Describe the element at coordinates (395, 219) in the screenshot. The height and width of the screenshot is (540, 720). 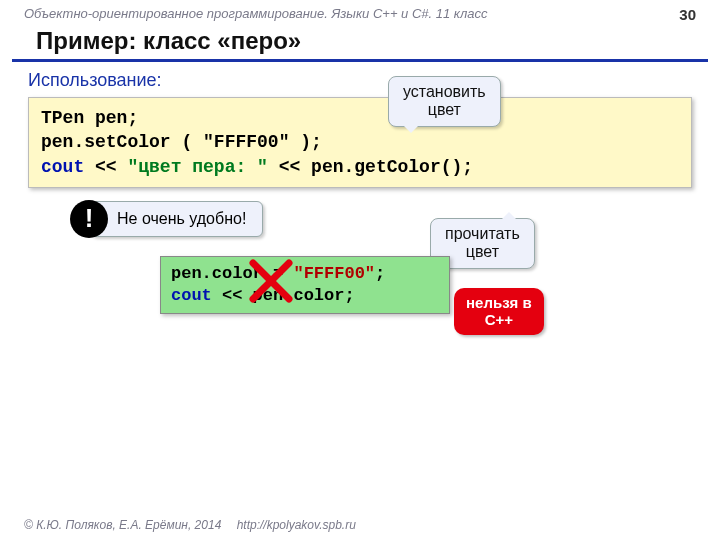
I see `note-row: ! Не очень удобно!` at that location.